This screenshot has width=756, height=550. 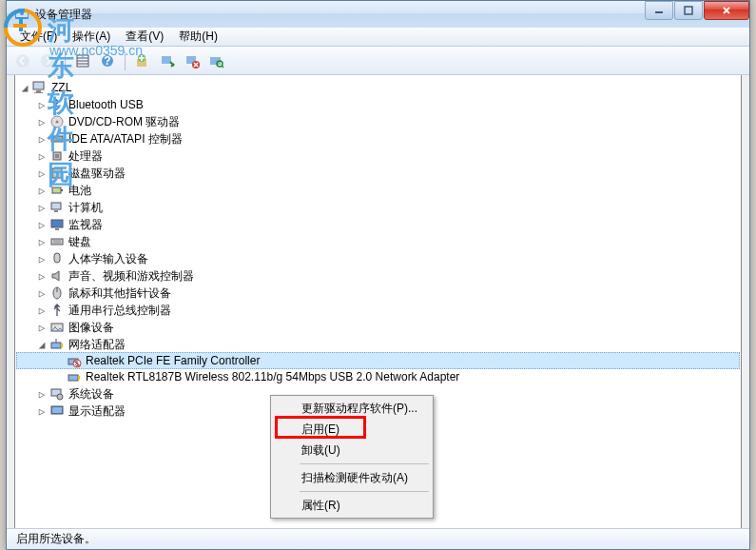 I want to click on disc-icon, so click(x=57, y=122).